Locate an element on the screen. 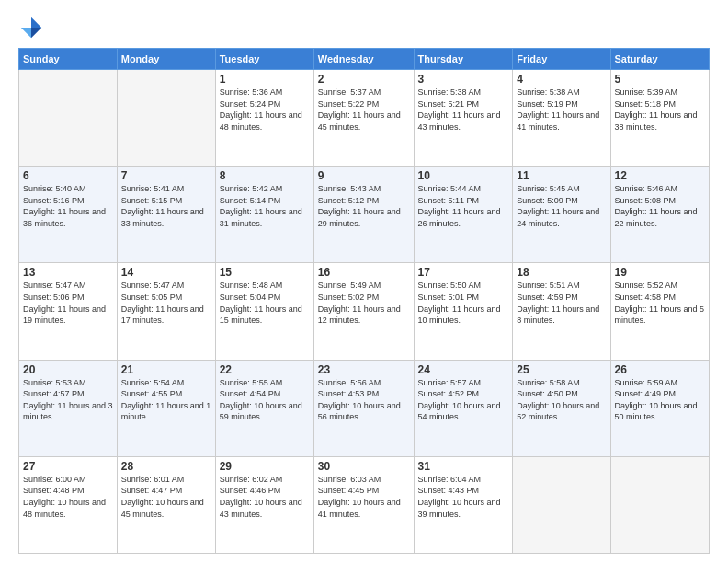 Image resolution: width=728 pixels, height=563 pixels. day-number: 17 is located at coordinates (463, 272).